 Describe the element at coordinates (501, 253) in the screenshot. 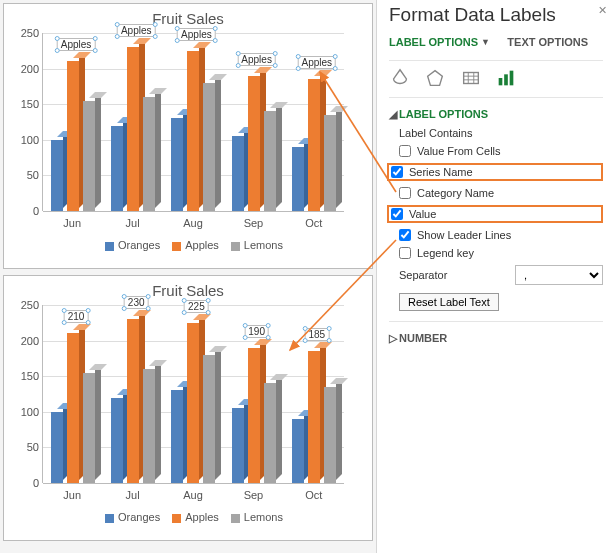

I see `opt-legend-key: Legend key` at that location.